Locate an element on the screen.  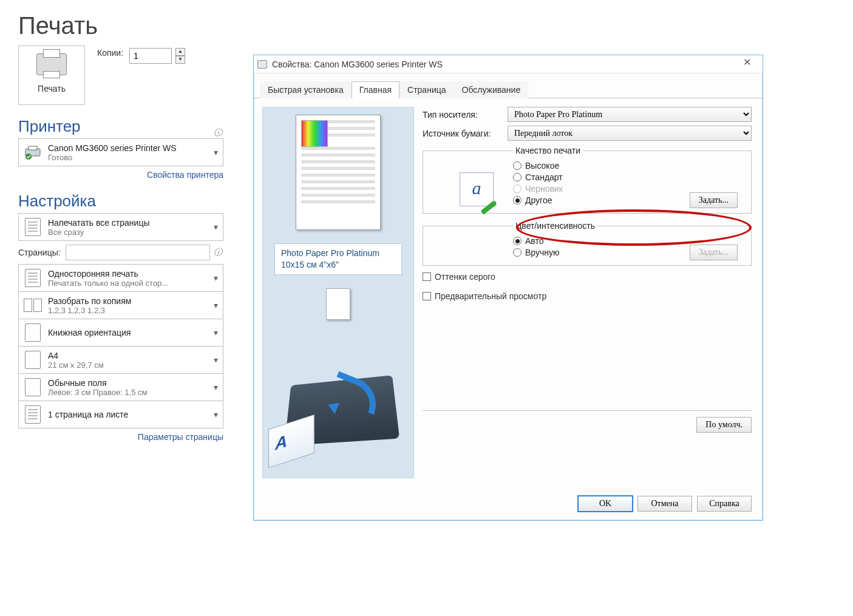
quality-a-icon: a is located at coordinates (477, 189).